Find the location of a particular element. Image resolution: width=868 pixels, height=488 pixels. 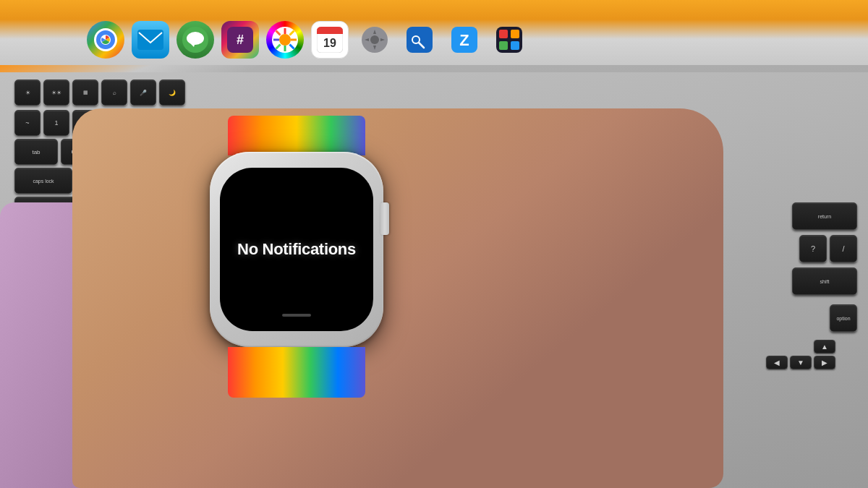

key-brightness-down: ☀ is located at coordinates (27, 93).